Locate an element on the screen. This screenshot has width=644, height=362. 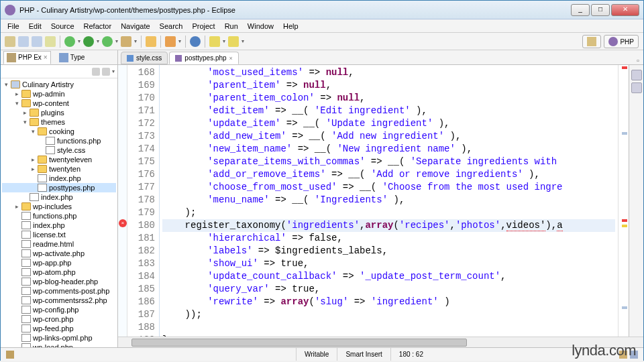
tree-root: ▾Culinary Artistry is located at coordinates (59, 84).